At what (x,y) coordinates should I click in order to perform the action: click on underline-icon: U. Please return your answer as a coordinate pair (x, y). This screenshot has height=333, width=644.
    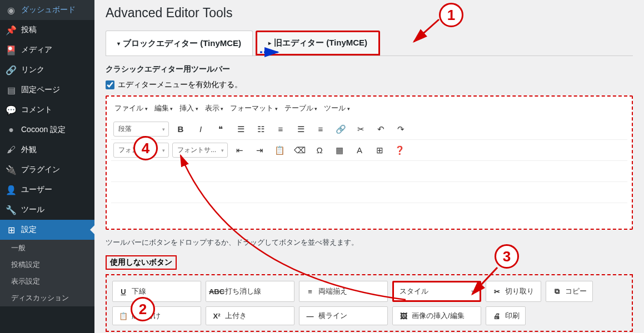
    Looking at the image, I should click on (123, 292).